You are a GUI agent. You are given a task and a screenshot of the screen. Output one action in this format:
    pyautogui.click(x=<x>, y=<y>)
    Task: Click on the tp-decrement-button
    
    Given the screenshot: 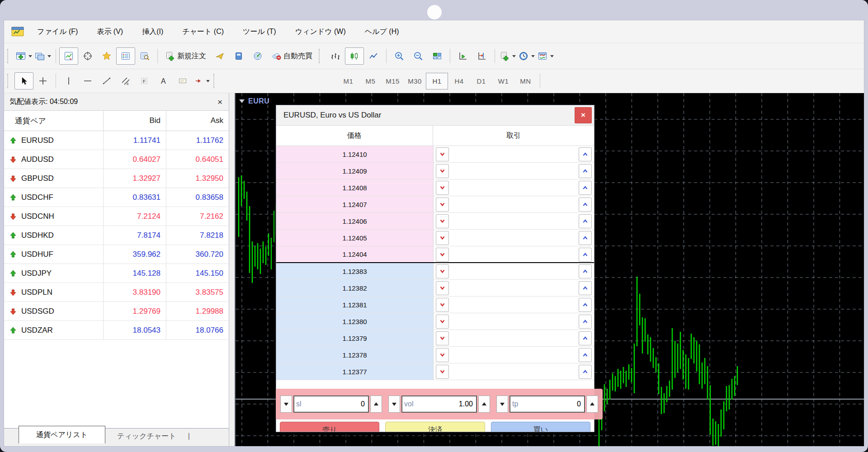 What is the action you would take?
    pyautogui.click(x=502, y=404)
    